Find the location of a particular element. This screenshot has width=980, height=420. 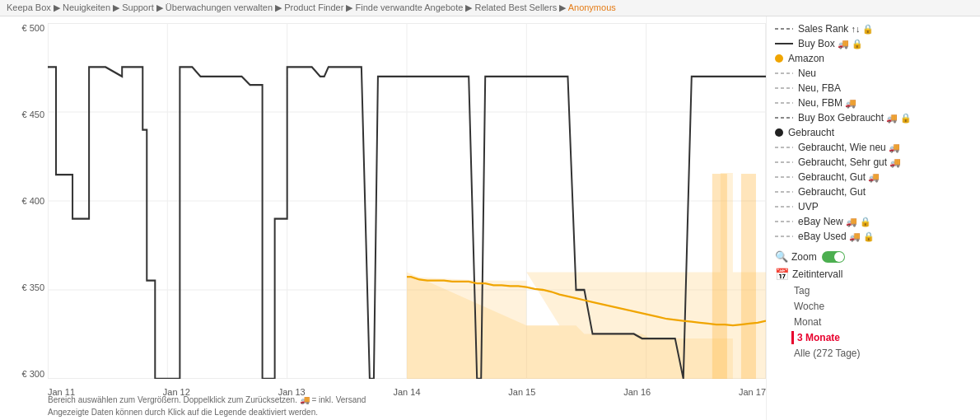

legend-label-gebraucht-gut: Gebraucht, Gut is located at coordinates (832, 177).